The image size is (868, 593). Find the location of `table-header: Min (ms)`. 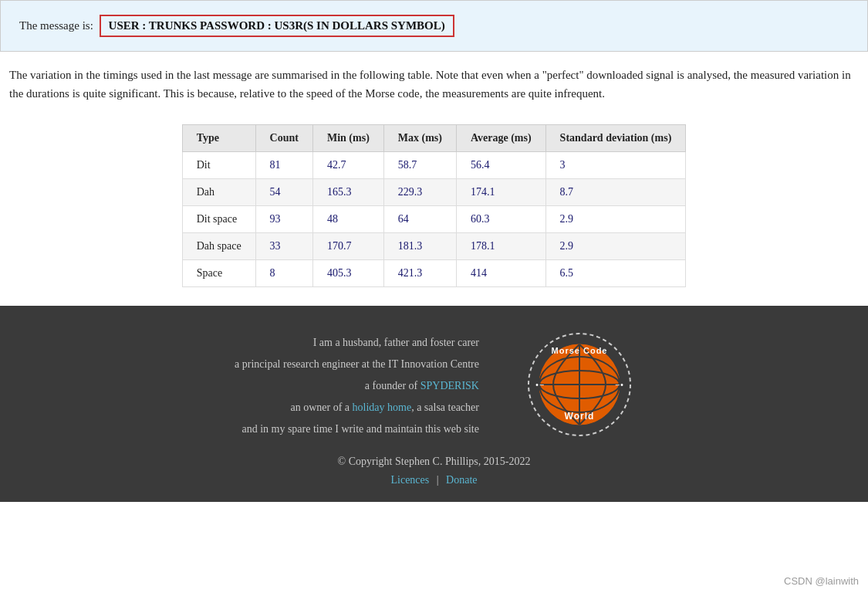

table-header: Min (ms) is located at coordinates (348, 139).